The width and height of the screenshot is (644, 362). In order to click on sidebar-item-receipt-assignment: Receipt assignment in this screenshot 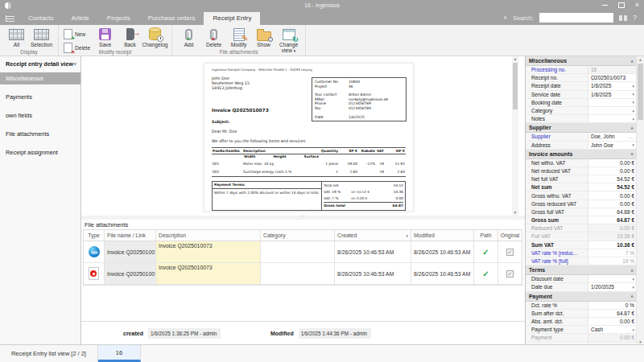, I will do `click(40, 153)`.